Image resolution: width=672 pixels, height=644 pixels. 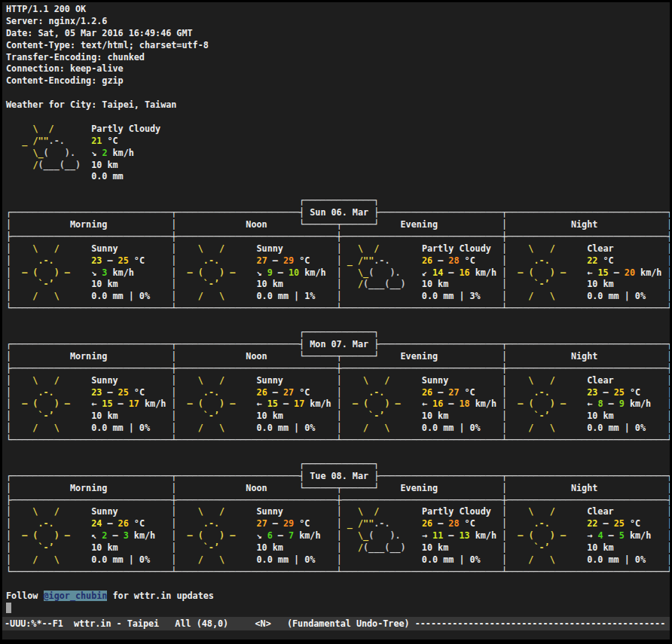 I want to click on terminal-line: │ ― ( ) ― ← 15 – 17 km/h │ ― ( ) ― ← 15 …, so click(x=338, y=404).